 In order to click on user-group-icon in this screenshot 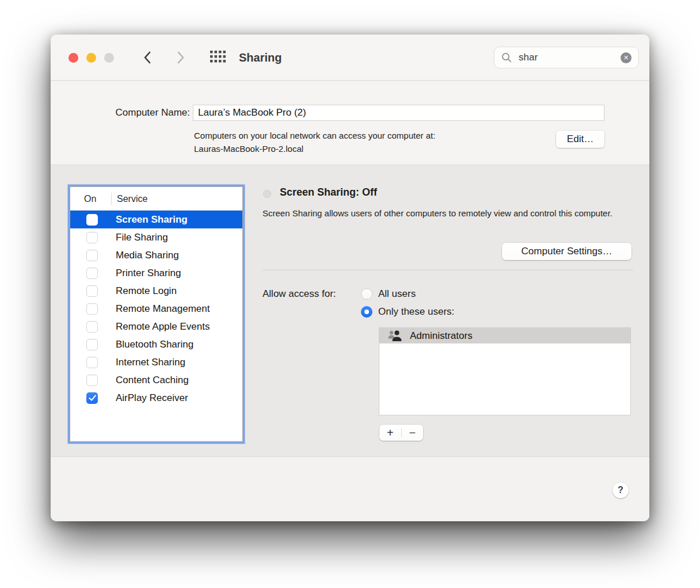, I will do `click(395, 336)`.